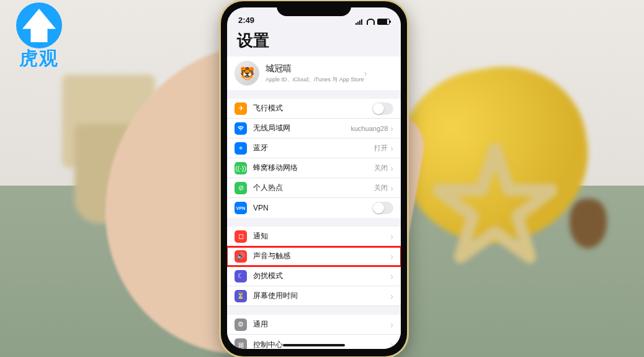  What do you see at coordinates (383, 208) in the screenshot?
I see `vpn-switch` at bounding box center [383, 208].